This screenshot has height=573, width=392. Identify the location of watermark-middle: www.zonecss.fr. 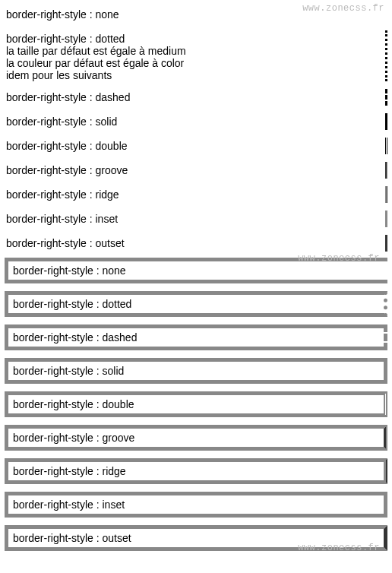
(339, 258).